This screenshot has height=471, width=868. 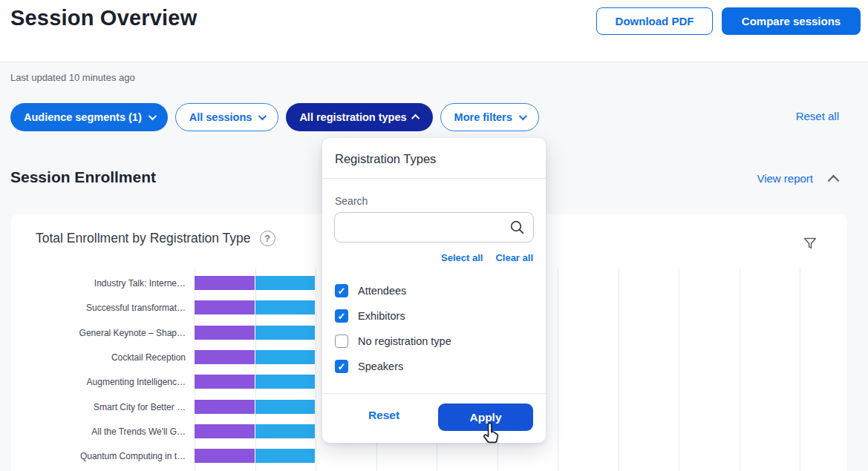 What do you see at coordinates (384, 415) in the screenshot?
I see `reset-button: Reset` at bounding box center [384, 415].